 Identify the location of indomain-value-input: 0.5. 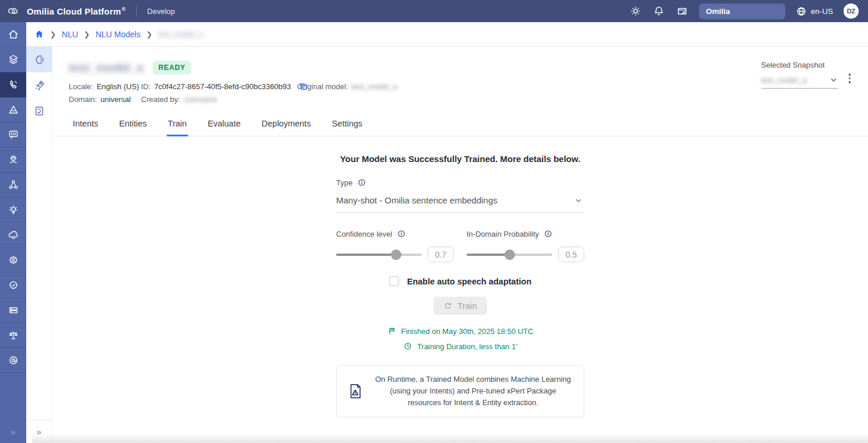
(571, 254).